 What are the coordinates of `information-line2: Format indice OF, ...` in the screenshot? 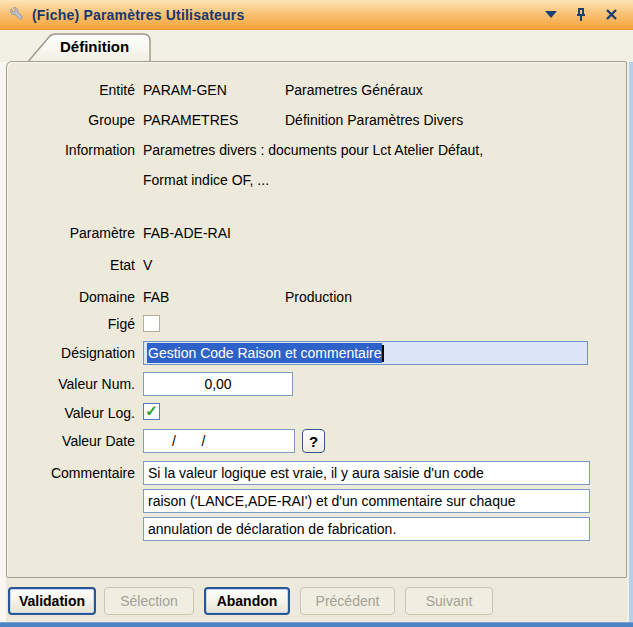 It's located at (206, 180).